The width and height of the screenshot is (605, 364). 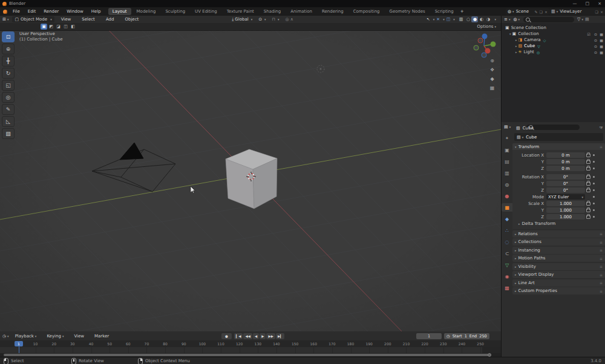 What do you see at coordinates (575, 4) in the screenshot?
I see `minimize-button: —` at bounding box center [575, 4].